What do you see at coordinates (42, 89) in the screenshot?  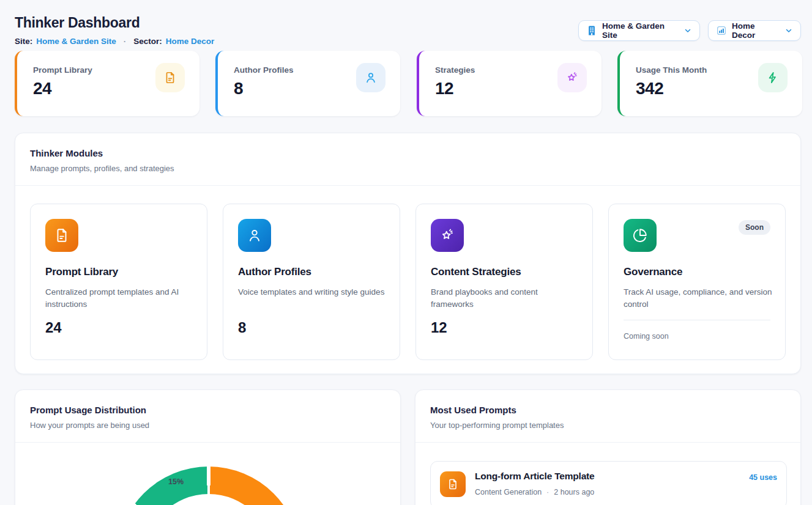 I see `stat-value: 24` at bounding box center [42, 89].